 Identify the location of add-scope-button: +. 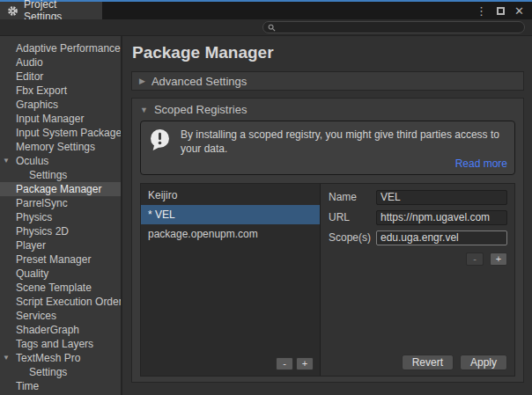
(499, 259).